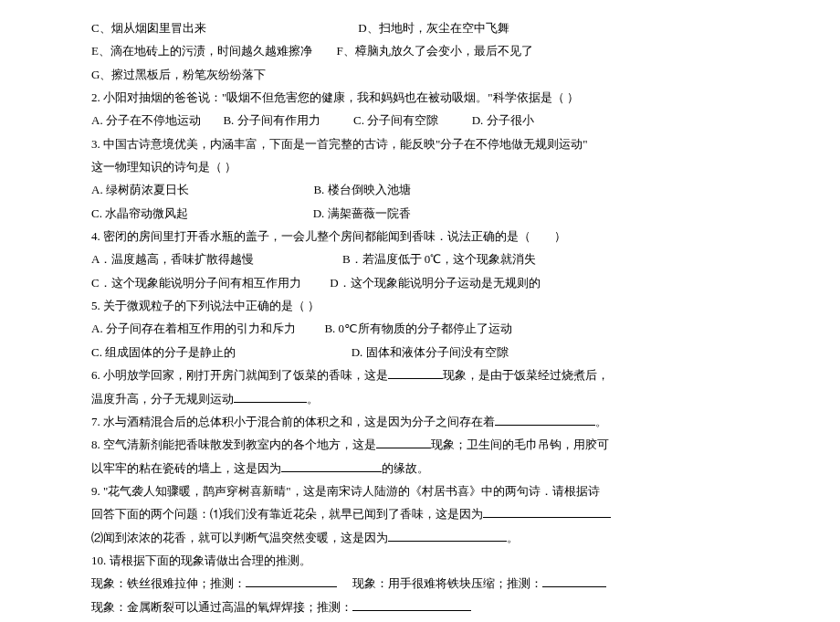  I want to click on q3-opt-a: A. 绿树荫浓夏日长, so click(141, 190).